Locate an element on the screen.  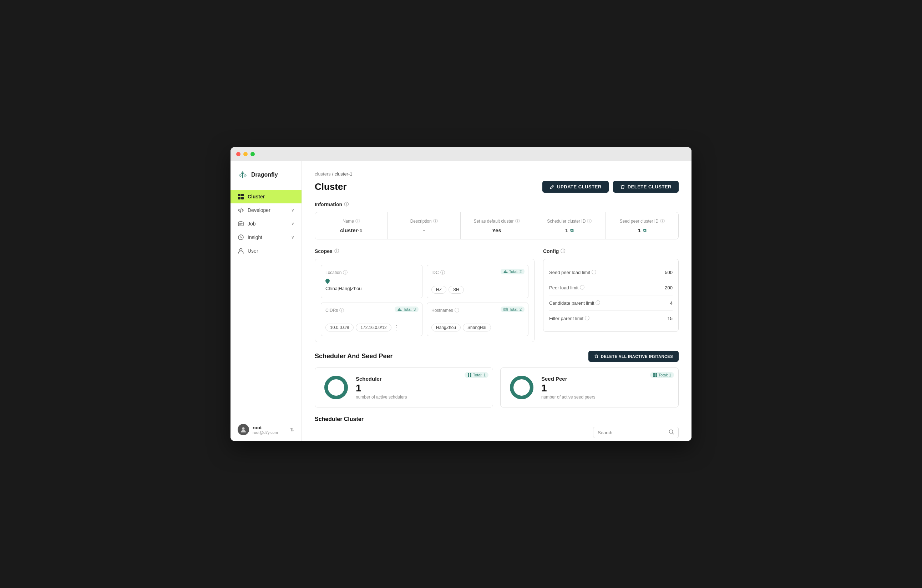
close-dot is located at coordinates (238, 154).